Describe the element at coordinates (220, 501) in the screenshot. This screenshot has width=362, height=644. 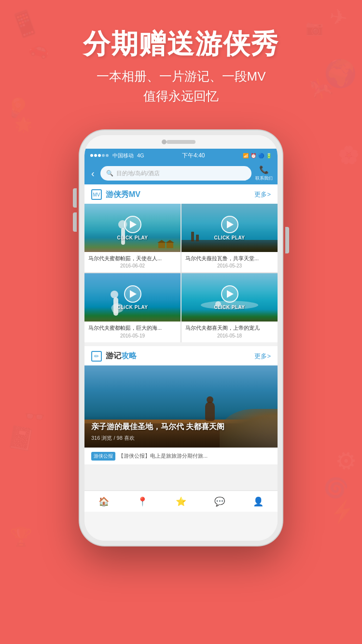
I see `nav-messages: 💬` at that location.